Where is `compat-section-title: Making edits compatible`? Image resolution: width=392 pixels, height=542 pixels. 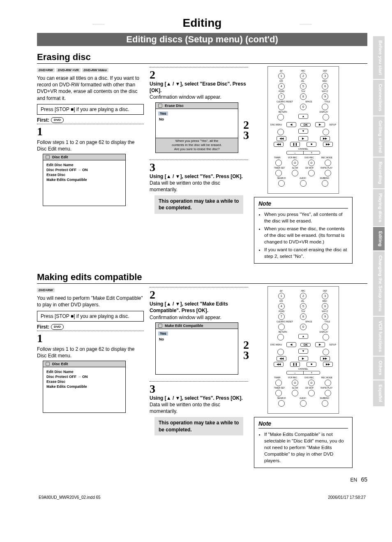
compat-section-title: Making edits compatible is located at coordinates (202, 278).